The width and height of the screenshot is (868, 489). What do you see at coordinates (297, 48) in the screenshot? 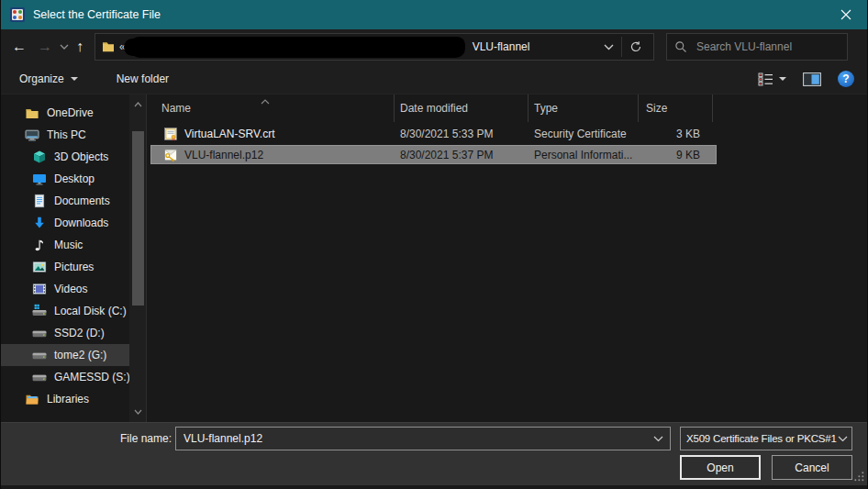
I see `redacted-path` at bounding box center [297, 48].